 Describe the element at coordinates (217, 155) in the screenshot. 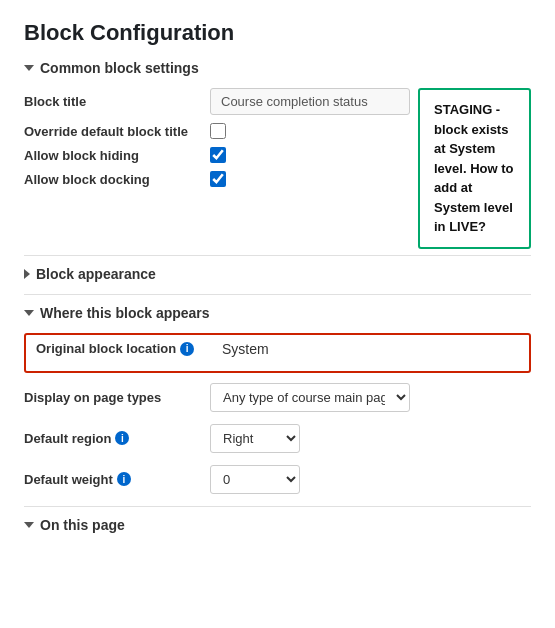

I see `allow-hiding-row: Allow block hiding` at that location.